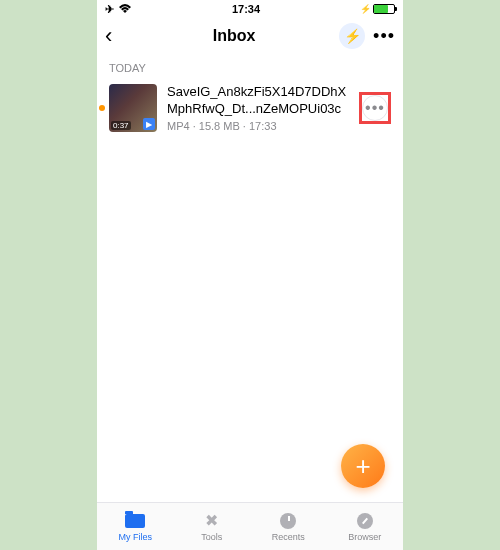 The image size is (500, 550). I want to click on file-time: 17:33, so click(263, 126).